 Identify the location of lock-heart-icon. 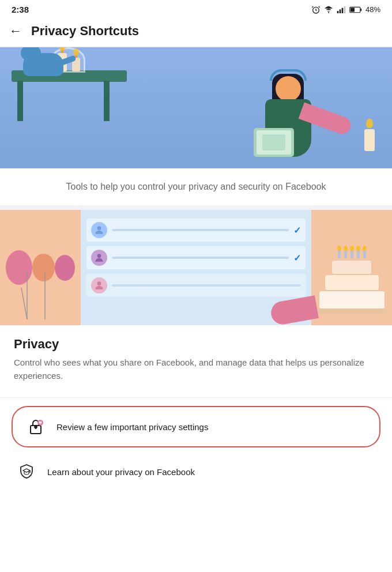
(36, 427).